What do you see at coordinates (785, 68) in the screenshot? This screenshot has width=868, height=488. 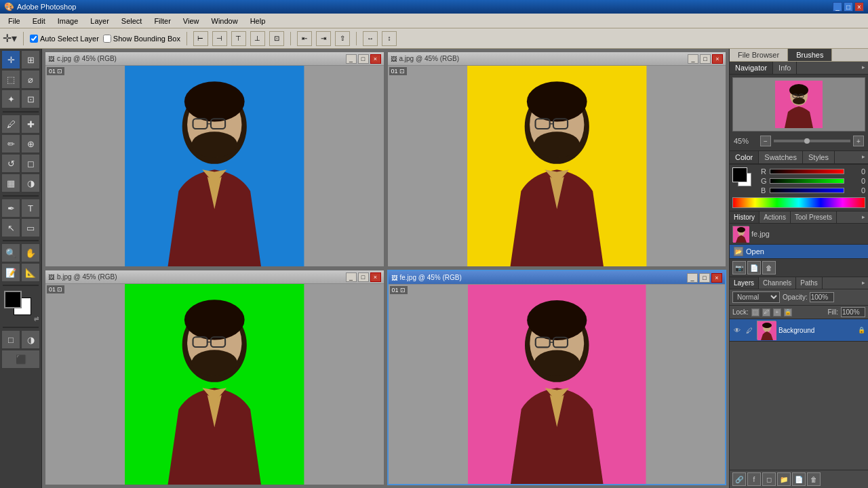 I see `info-tab: Info` at bounding box center [785, 68].